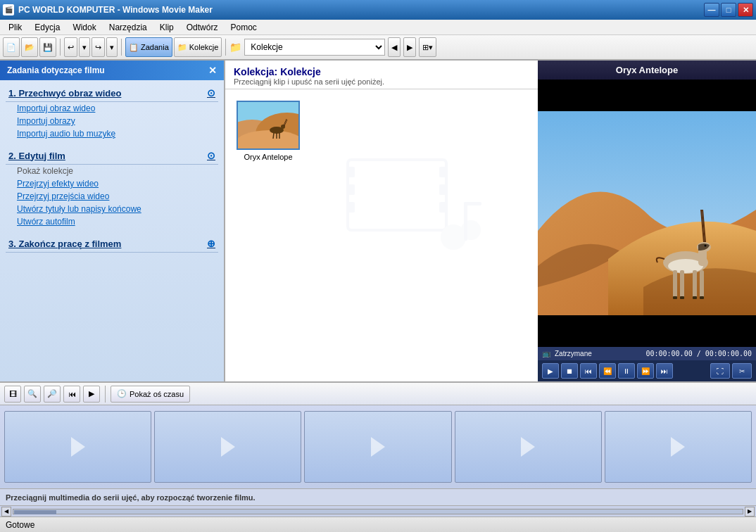 This screenshot has height=532, width=756. What do you see at coordinates (112, 243) in the screenshot?
I see `task-section-3: 3. Zakończ pracę z filmem ⊕` at bounding box center [112, 243].